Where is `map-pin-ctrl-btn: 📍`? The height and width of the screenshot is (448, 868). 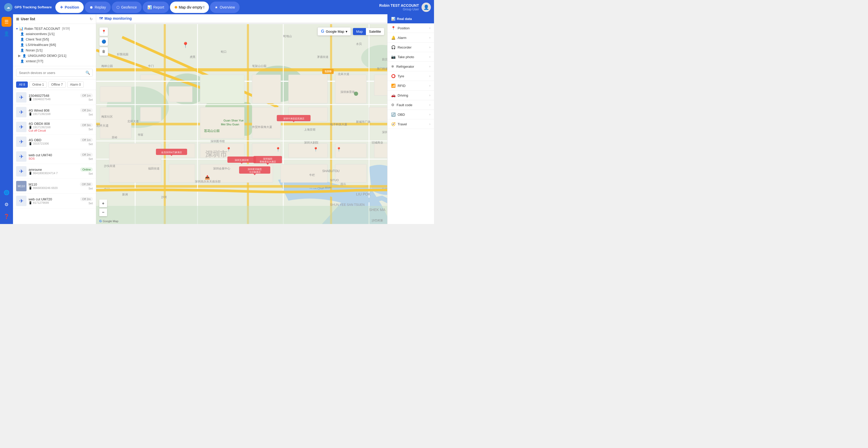 map-pin-ctrl-btn: 📍 is located at coordinates (104, 32).